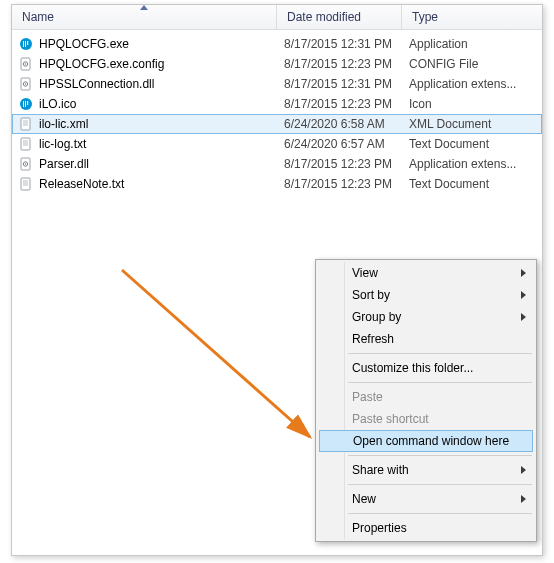 The height and width of the screenshot is (563, 554). What do you see at coordinates (340, 17) in the screenshot?
I see `header-date: Date modified` at bounding box center [340, 17].